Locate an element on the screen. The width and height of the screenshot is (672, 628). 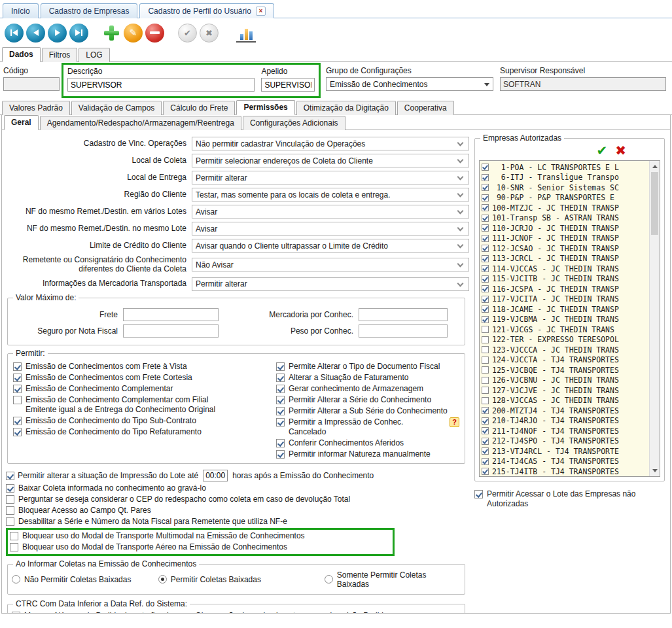
permission-checkbox: Permite Alterar o Tipo de Documento Fisc… is located at coordinates (368, 366).